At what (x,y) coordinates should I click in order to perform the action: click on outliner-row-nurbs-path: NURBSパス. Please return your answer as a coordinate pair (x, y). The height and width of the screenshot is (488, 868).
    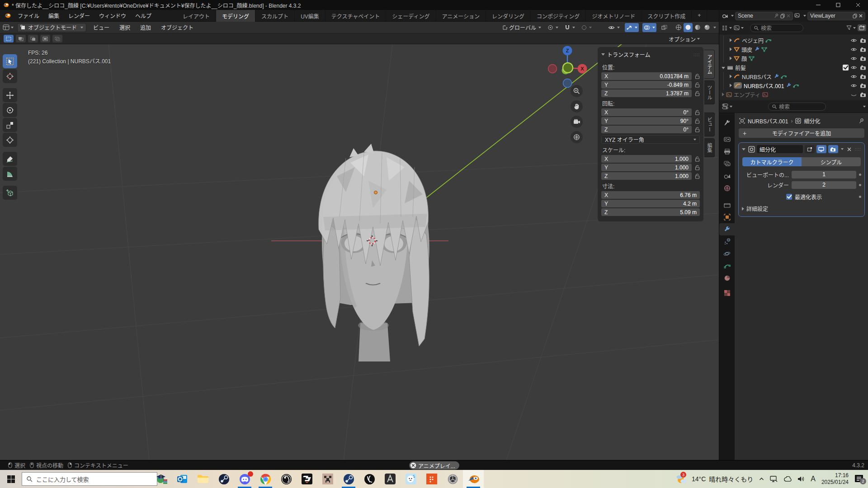
    Looking at the image, I should click on (794, 76).